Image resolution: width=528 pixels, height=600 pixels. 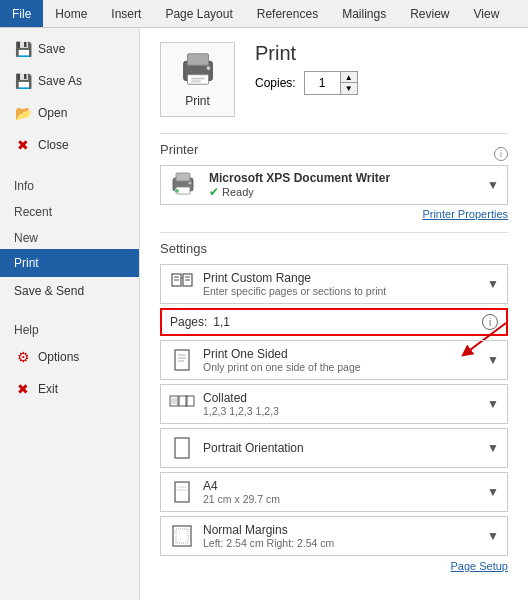 I want to click on sidebar-section-recent: Recent, so click(x=70, y=210).